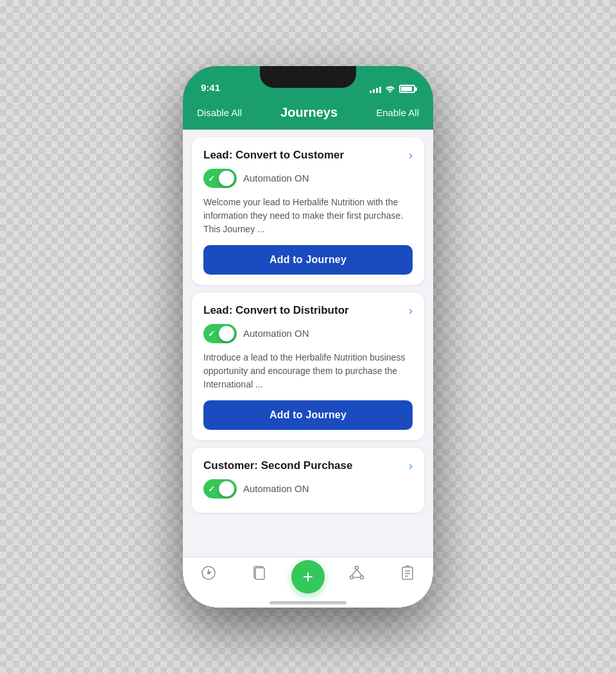 Image resolution: width=616 pixels, height=673 pixels. I want to click on clipboard-icon, so click(407, 573).